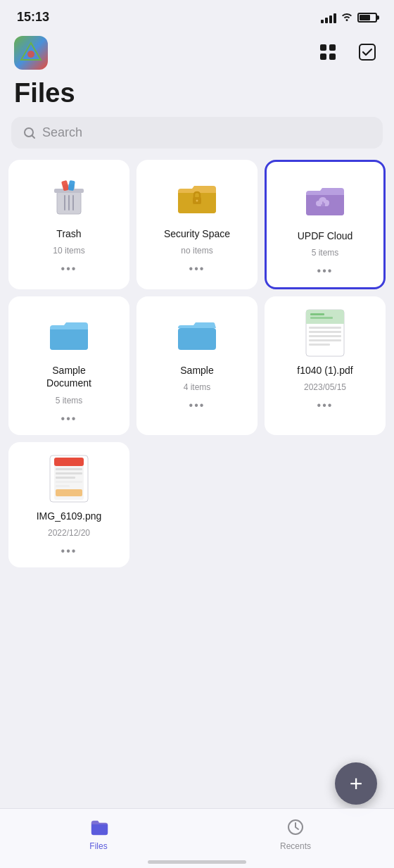 Image resolution: width=394 pixels, height=868 pixels. I want to click on sample-document-folder-icon, so click(69, 333).